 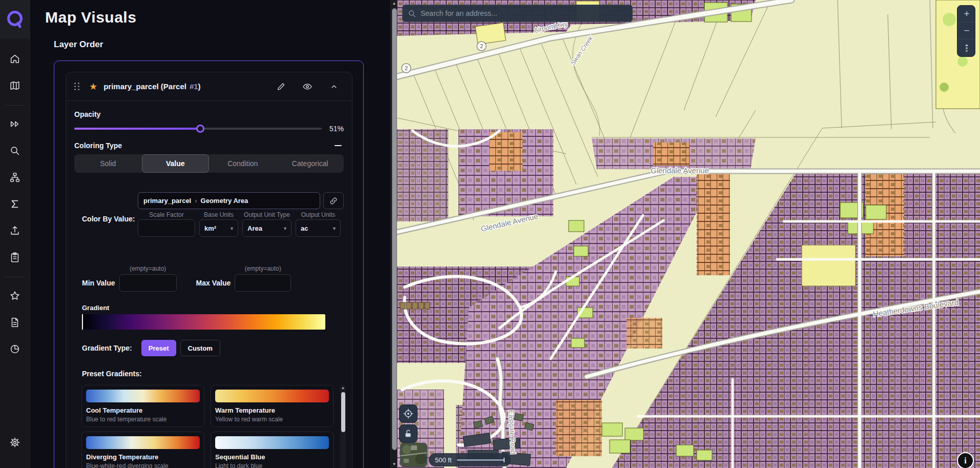 What do you see at coordinates (338, 146) in the screenshot?
I see `collapse-coloring-button` at bounding box center [338, 146].